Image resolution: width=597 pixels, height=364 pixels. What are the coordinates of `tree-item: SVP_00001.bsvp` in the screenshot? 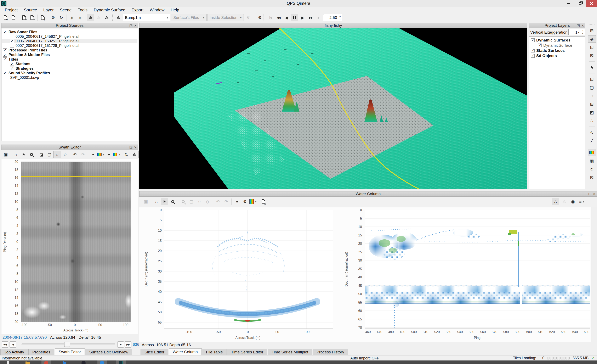 It's located at (70, 78).